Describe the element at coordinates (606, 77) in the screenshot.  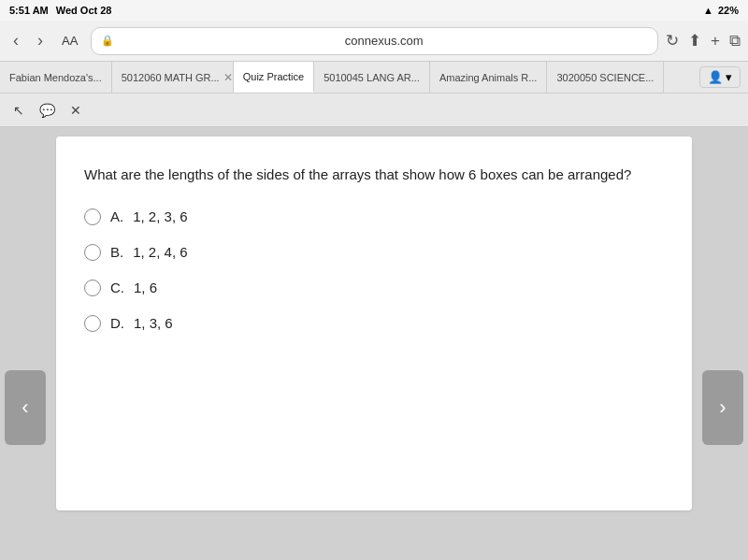
I see `tab-science: 3020050 SCIENCE...` at that location.